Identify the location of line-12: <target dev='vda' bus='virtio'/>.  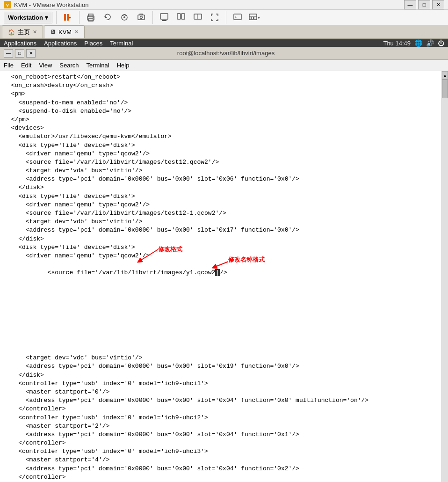
(224, 171).